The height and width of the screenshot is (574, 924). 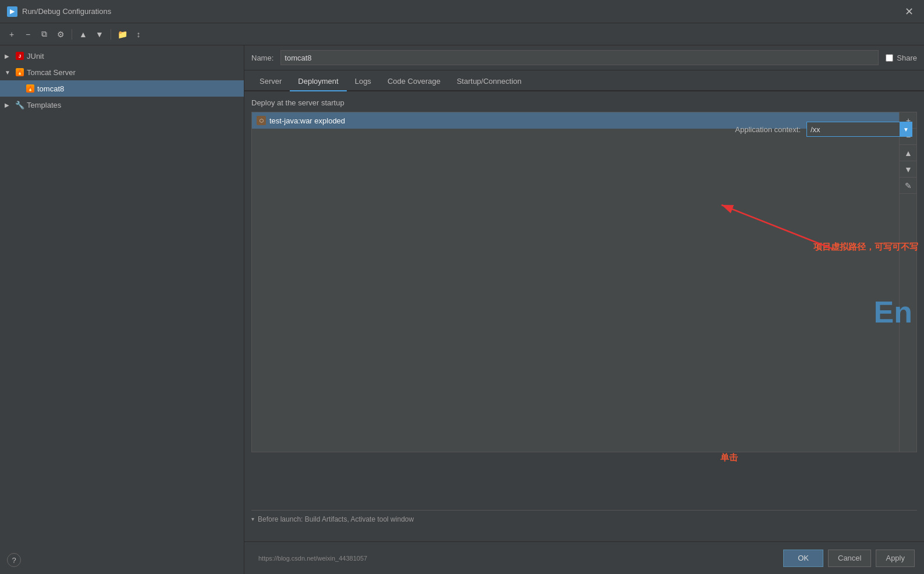 What do you see at coordinates (313, 558) in the screenshot?
I see `status-url: https://blog.csdn.net/weixin_44381057` at bounding box center [313, 558].